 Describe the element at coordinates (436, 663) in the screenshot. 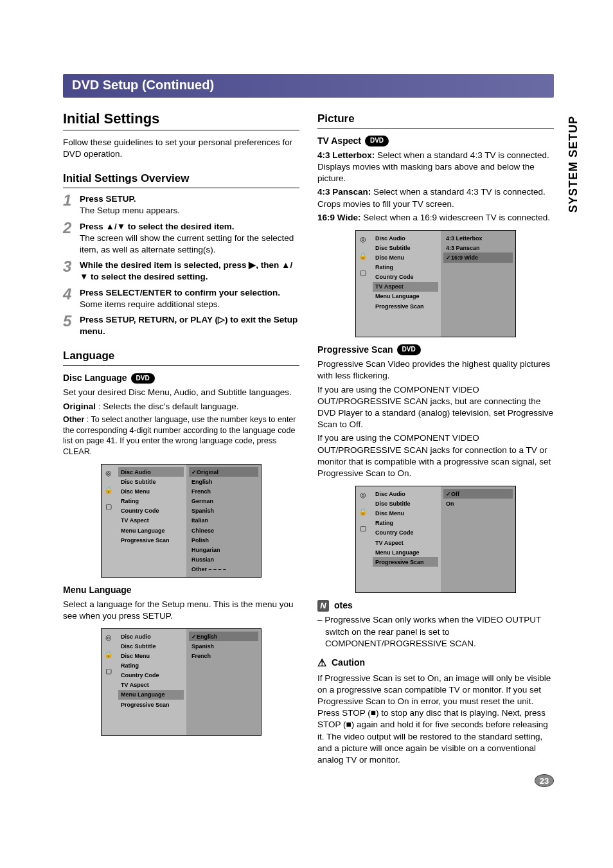

I see `caution-heading: ⚠Caution` at that location.